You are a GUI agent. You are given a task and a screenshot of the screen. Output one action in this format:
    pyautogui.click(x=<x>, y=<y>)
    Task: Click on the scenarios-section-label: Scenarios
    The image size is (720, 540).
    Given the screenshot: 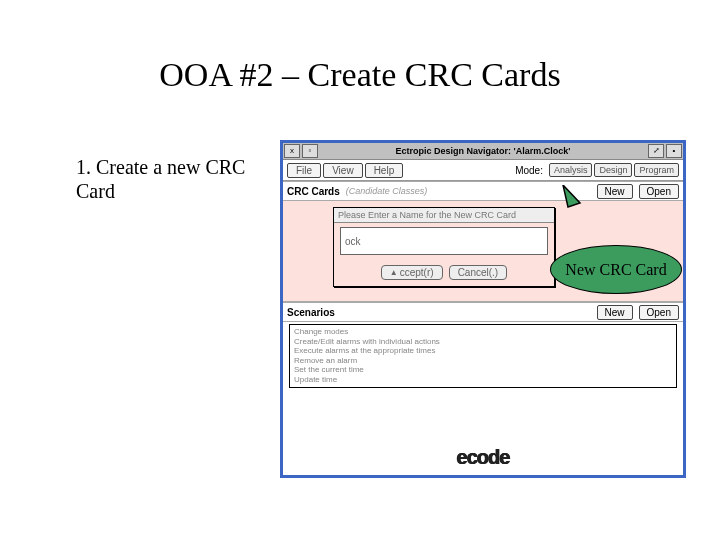 What is the action you would take?
    pyautogui.click(x=311, y=312)
    